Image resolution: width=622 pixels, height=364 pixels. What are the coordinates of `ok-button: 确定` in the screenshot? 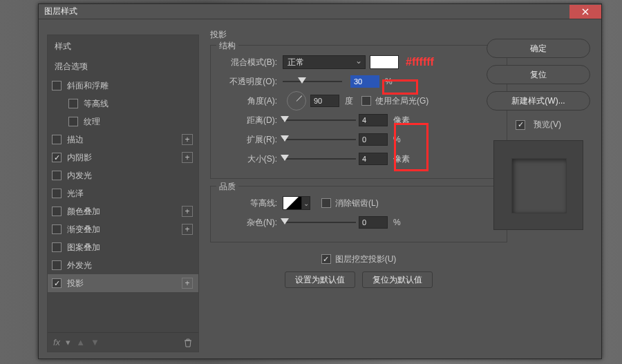 It's located at (538, 48).